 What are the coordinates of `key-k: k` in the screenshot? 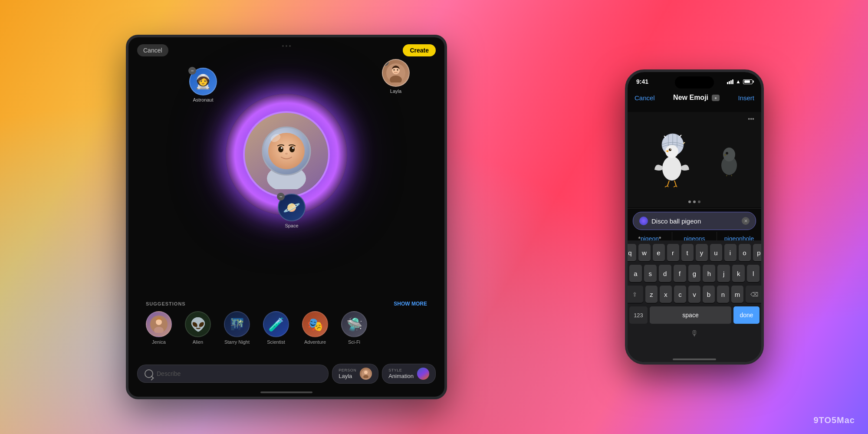 It's located at (739, 273).